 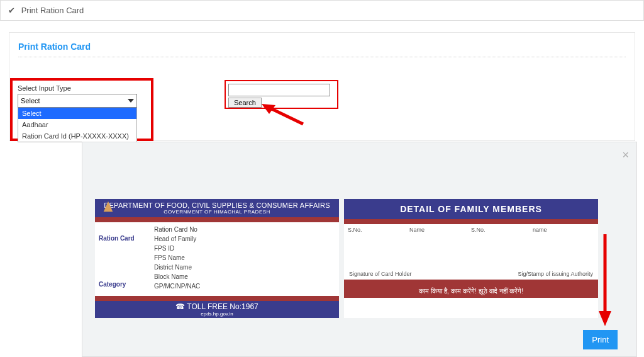 What do you see at coordinates (177, 248) in the screenshot?
I see `field-fpsid: FPS ID` at bounding box center [177, 248].